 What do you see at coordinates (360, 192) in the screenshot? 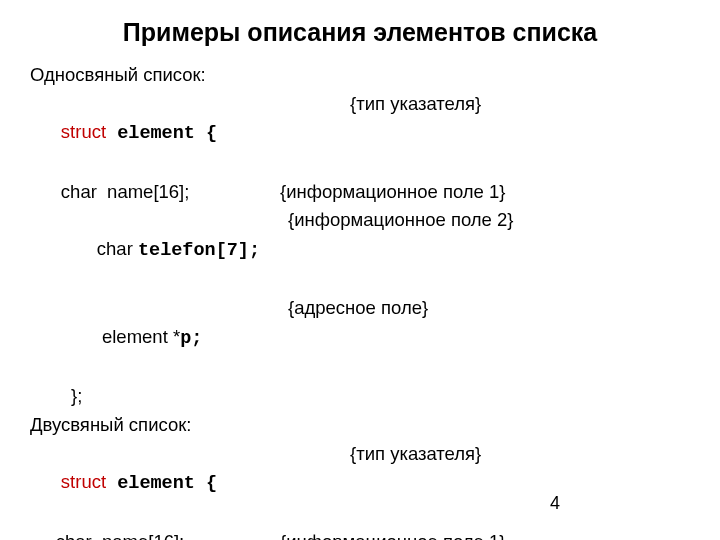
I see `s1-line2: char name[16]; {информационное поле 1}` at bounding box center [360, 192].